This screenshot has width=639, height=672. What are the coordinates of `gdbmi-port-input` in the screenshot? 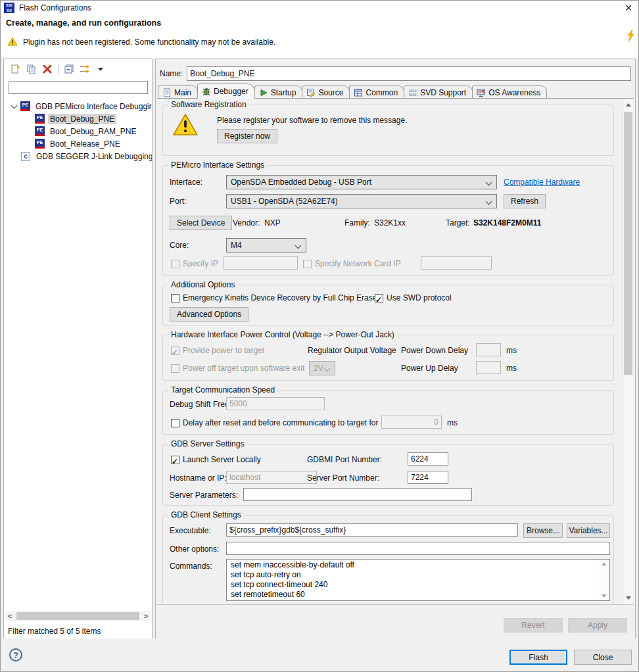 It's located at (428, 459).